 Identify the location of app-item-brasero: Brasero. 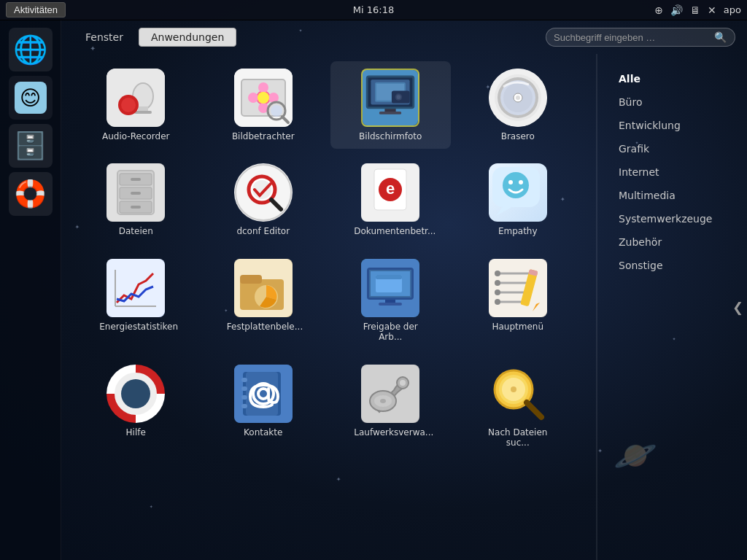
(518, 105).